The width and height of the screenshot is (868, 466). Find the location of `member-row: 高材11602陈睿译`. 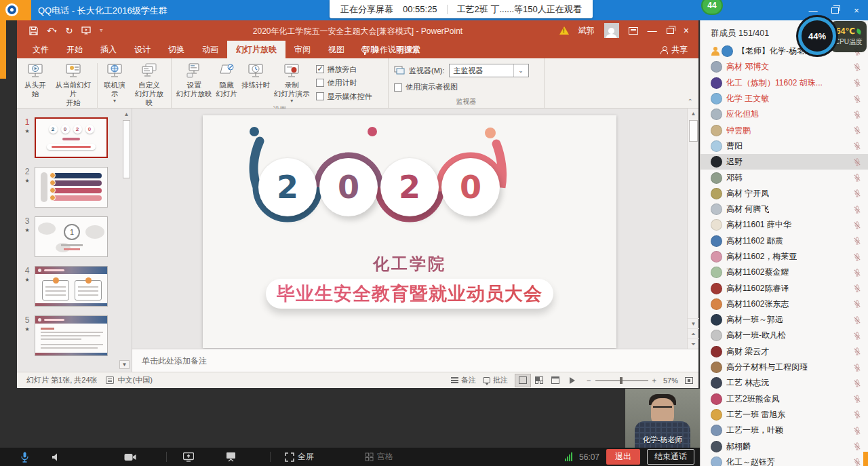

member-row: 高材11602陈睿译 is located at coordinates (784, 288).